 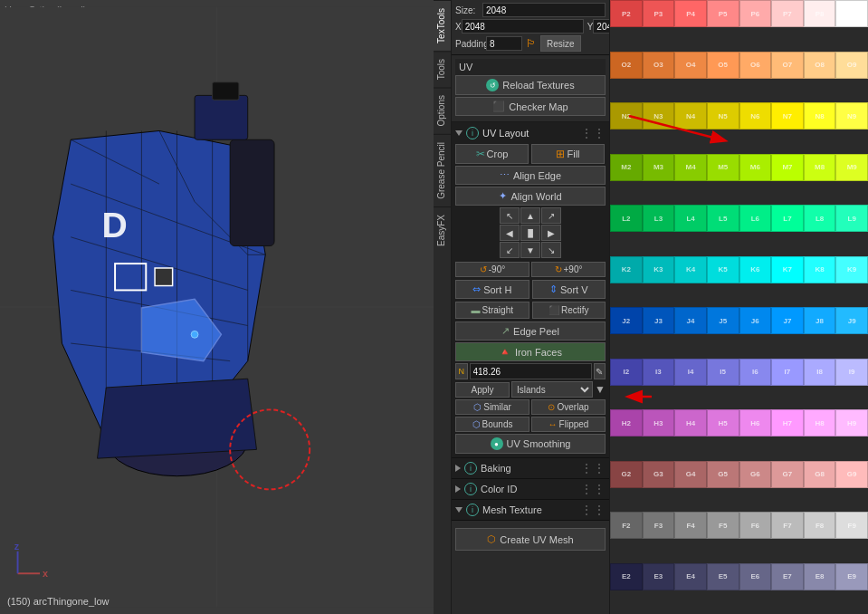 What do you see at coordinates (756, 65) in the screenshot?
I see `color-cell: O6` at bounding box center [756, 65].